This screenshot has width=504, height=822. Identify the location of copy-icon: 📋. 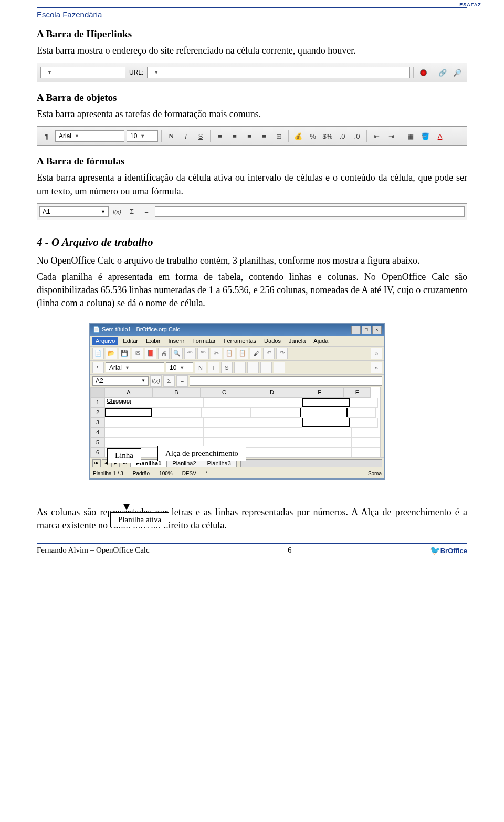
(229, 353).